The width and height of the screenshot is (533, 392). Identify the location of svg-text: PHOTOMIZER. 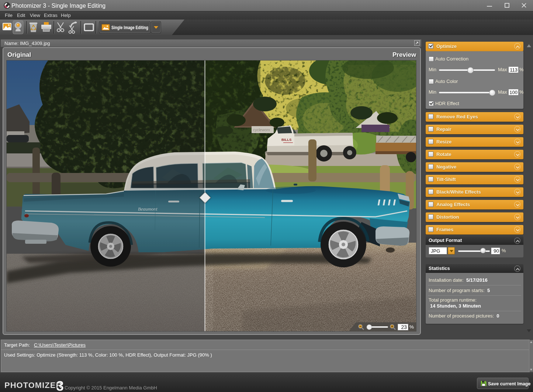
(33, 385).